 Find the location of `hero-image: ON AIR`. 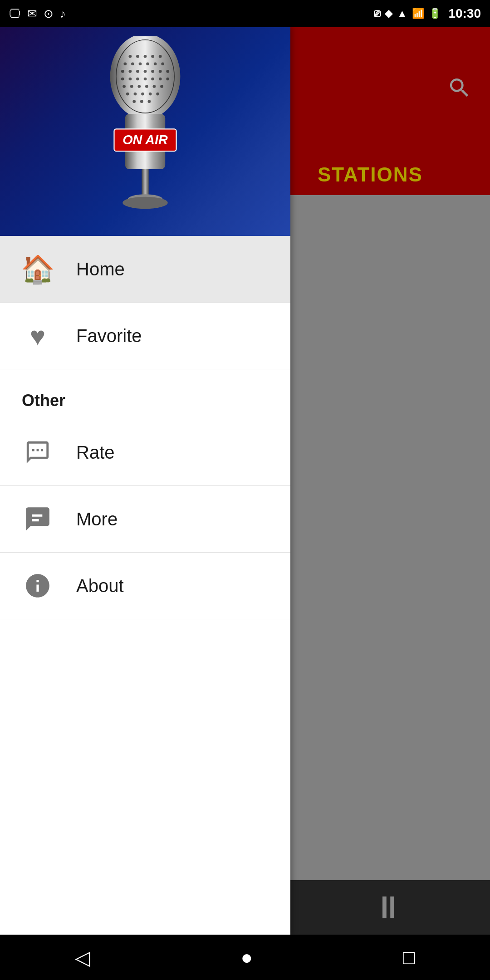

hero-image: ON AIR is located at coordinates (145, 132).